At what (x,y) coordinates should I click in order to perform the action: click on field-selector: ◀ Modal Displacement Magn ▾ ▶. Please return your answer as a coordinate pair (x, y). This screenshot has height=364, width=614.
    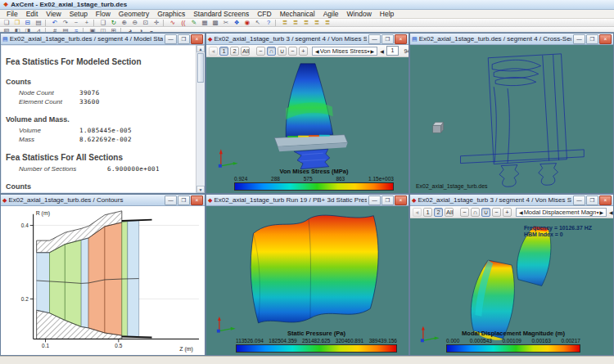
    Looking at the image, I should click on (562, 213).